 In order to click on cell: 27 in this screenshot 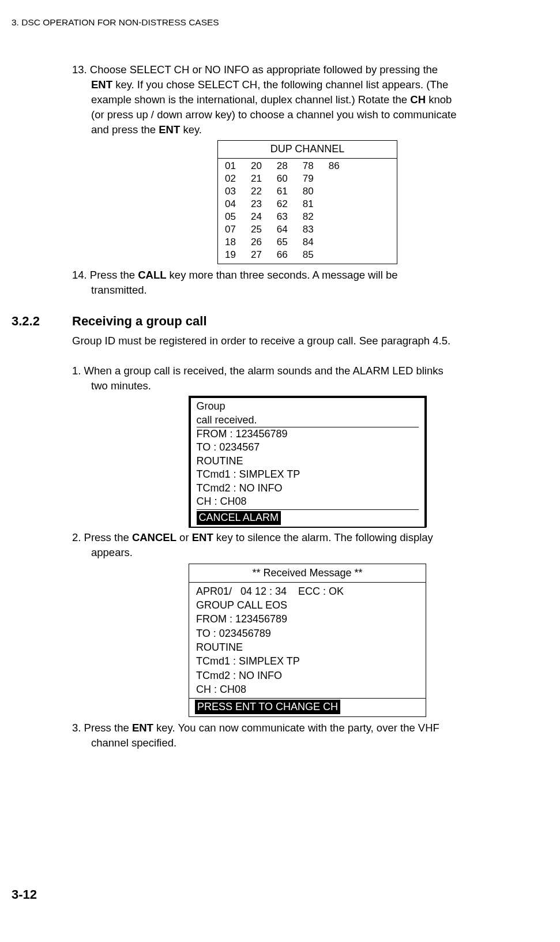, I will do `click(256, 255)`.